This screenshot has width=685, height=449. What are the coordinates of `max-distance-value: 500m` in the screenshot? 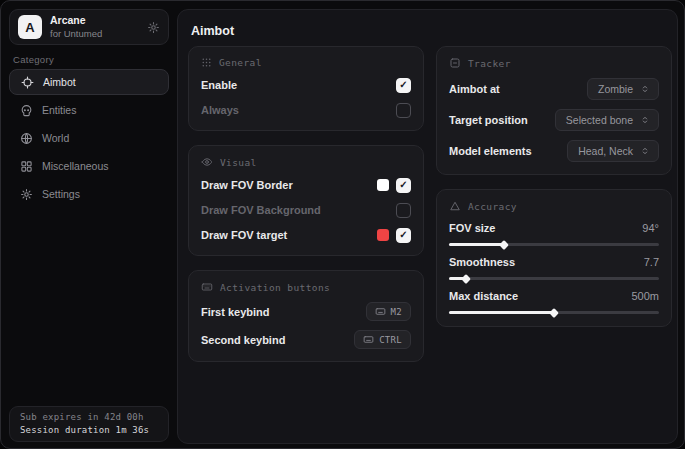 It's located at (645, 296).